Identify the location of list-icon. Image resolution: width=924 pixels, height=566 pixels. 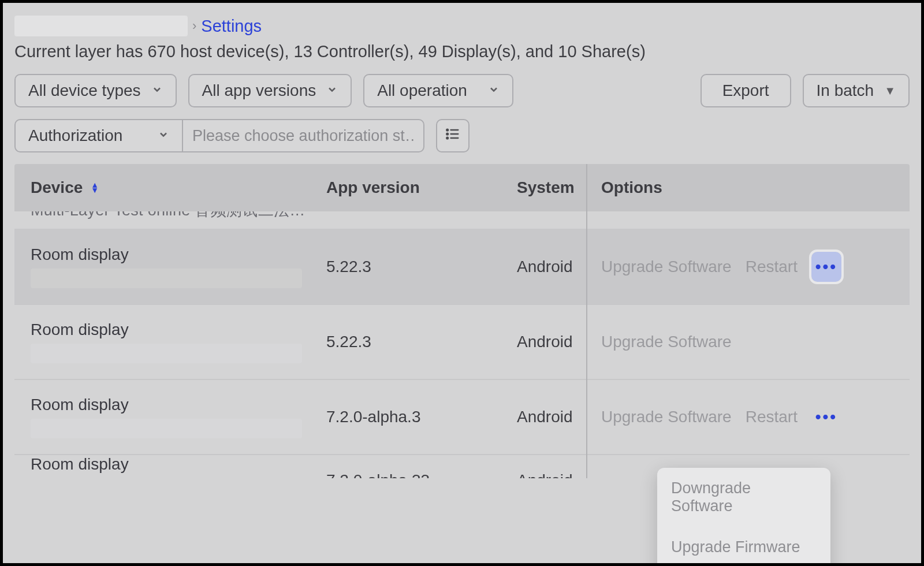
(453, 136).